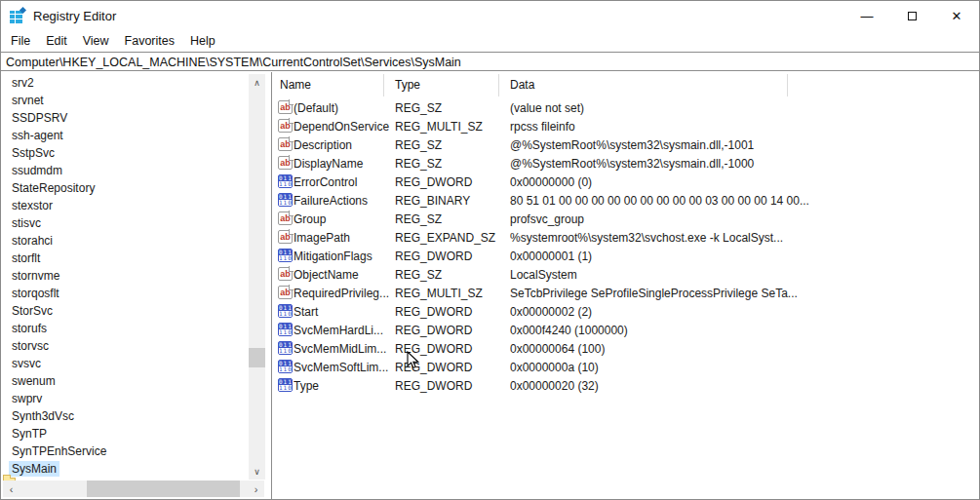  What do you see at coordinates (125, 171) in the screenshot?
I see `tree-item-ssudmdm: ssudmdm` at bounding box center [125, 171].